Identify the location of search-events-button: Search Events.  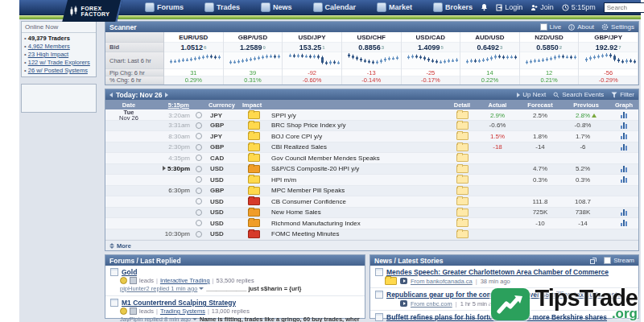
(578, 95).